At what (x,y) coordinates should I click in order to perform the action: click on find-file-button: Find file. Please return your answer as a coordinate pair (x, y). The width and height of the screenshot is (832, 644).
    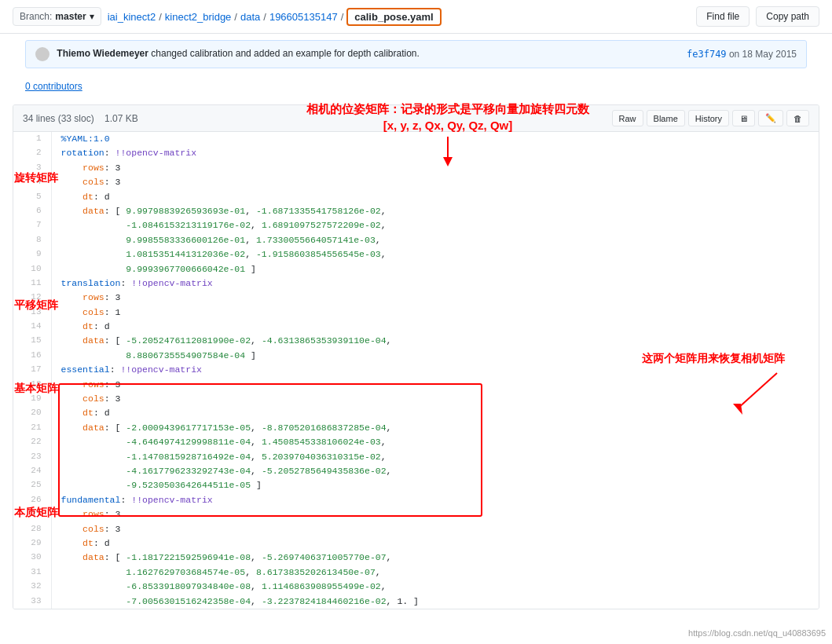
    Looking at the image, I should click on (723, 16).